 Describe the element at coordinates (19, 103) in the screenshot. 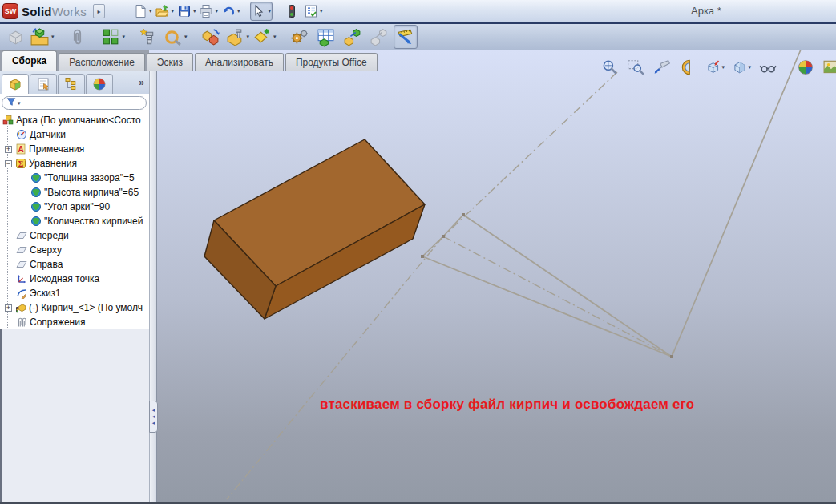

I see `filter-caret-icon: ▾` at that location.